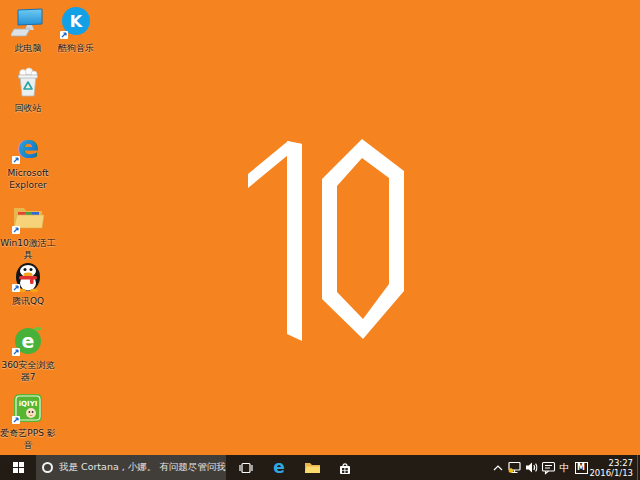 This screenshot has height=480, width=640. I want to click on kugou-music-icon: K, so click(76, 23).